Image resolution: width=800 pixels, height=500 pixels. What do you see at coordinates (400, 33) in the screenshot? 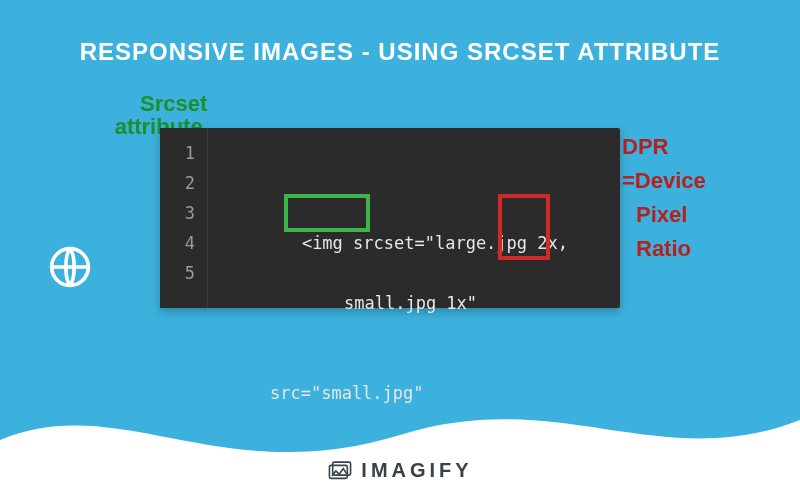
I see `page-title: RESPONSIVE IMAGES - USING SRCSET ATTRIBU…` at bounding box center [400, 33].